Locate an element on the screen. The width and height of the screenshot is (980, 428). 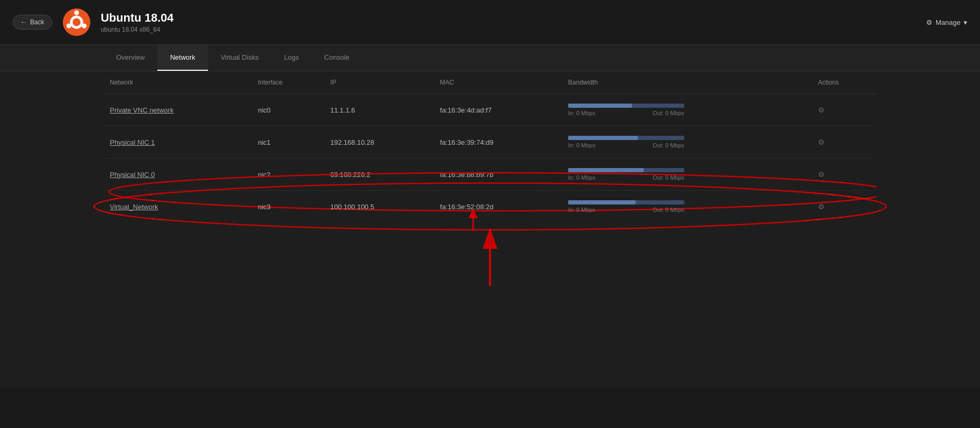
interface-cell: nic3 is located at coordinates (287, 207).